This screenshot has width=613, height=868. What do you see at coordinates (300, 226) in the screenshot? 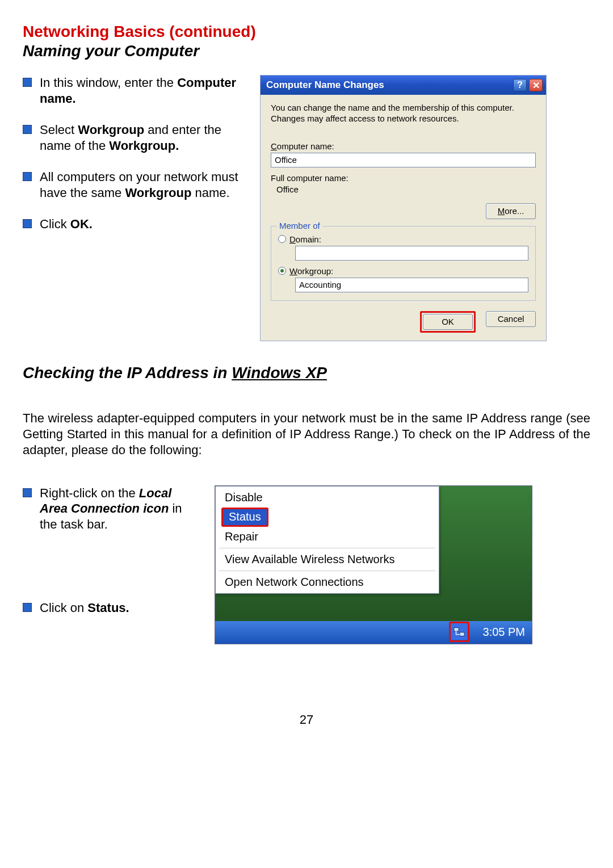
I see `member-of-legend: Member of` at bounding box center [300, 226].